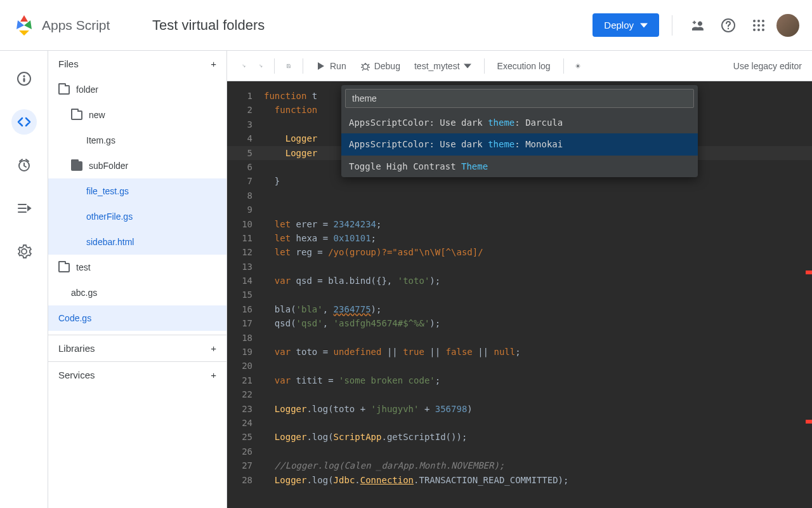  I want to click on item-label: file_test.gs, so click(108, 191).